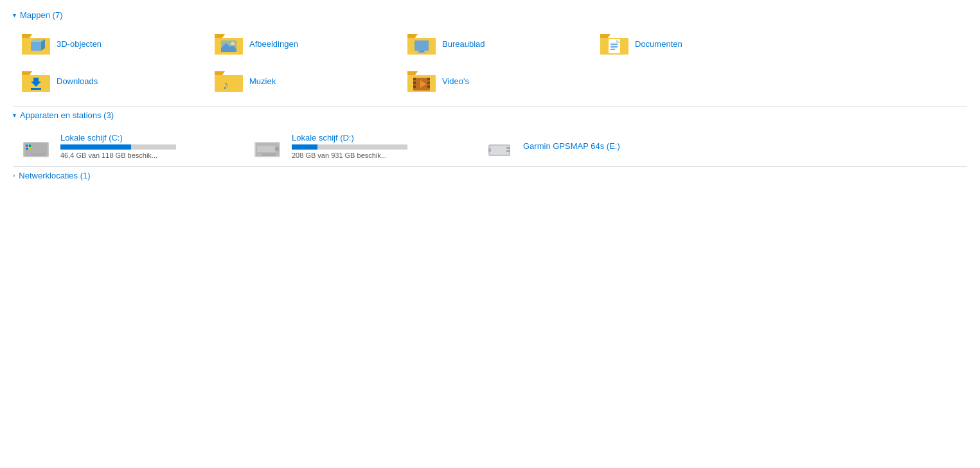  Describe the element at coordinates (350, 147) in the screenshot. I see `drive-d-bar-container` at that location.